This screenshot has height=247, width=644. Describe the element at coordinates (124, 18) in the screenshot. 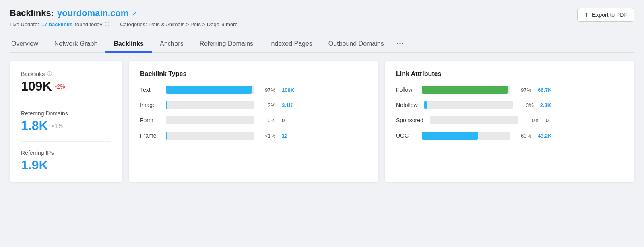

I see `header-left: Backlinks: yourdomain.com ↗ Live Update:…` at that location.